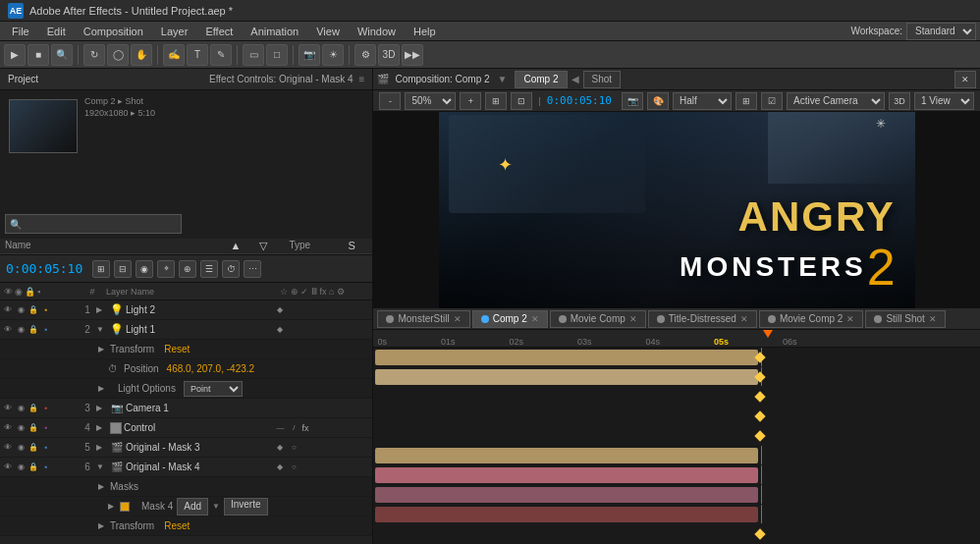 The height and width of the screenshot is (544, 980). Describe the element at coordinates (760, 534) in the screenshot. I see `keyframe-mask1` at that location.